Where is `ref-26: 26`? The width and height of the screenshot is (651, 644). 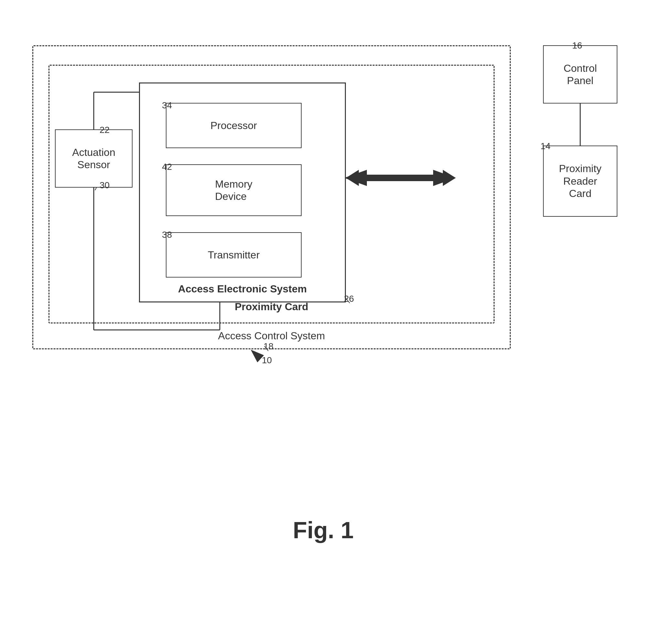 ref-26: 26 is located at coordinates (349, 299).